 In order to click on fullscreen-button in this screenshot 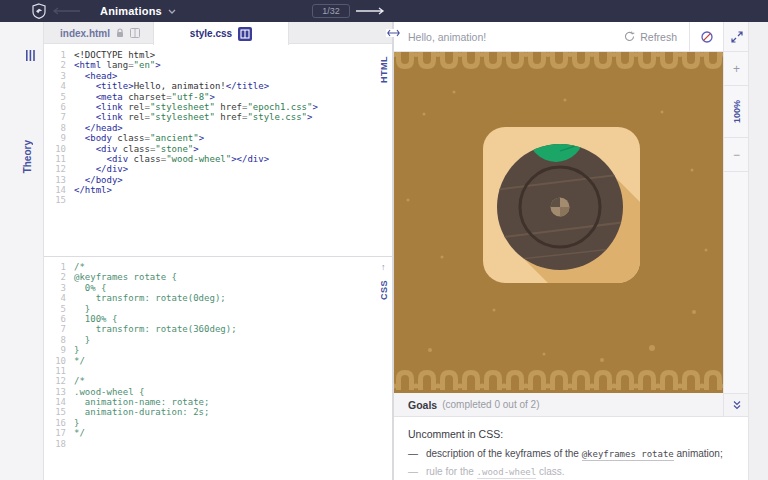, I will do `click(736, 37)`.